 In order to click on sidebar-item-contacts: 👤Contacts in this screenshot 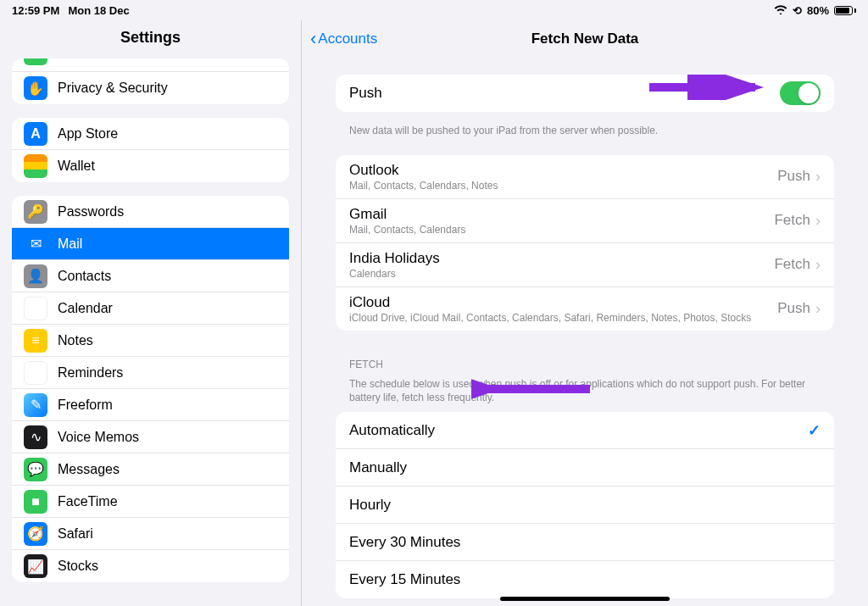, I will do `click(151, 276)`.